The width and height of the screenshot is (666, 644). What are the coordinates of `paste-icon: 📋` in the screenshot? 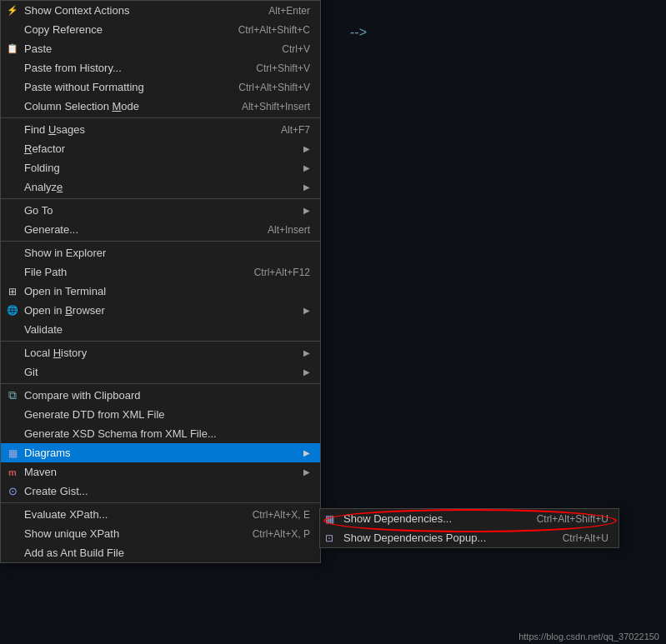 It's located at (13, 49).